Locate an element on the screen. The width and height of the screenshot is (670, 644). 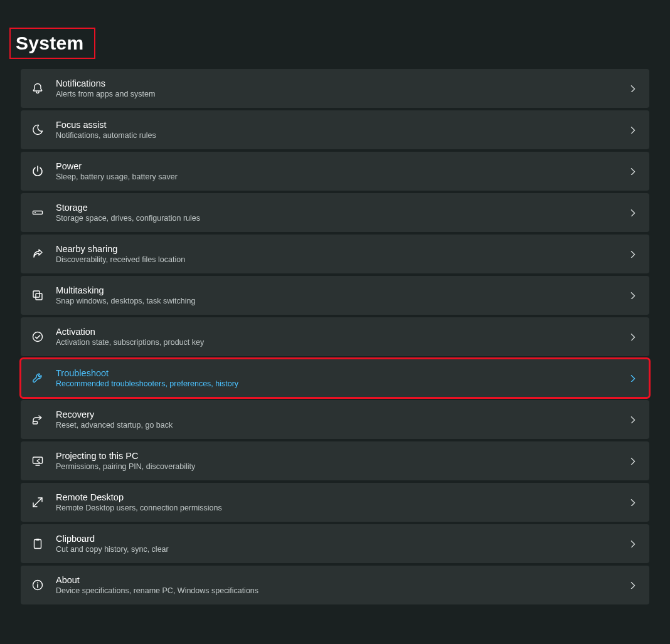
settings-item-power: PowerSleep, battery usage, battery saver is located at coordinates (335, 171).